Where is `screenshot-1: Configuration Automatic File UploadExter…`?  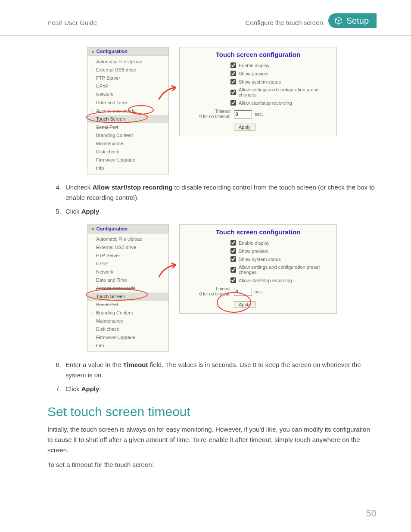 screenshot-1: Configuration Automatic File UploadExter… is located at coordinates (212, 111).